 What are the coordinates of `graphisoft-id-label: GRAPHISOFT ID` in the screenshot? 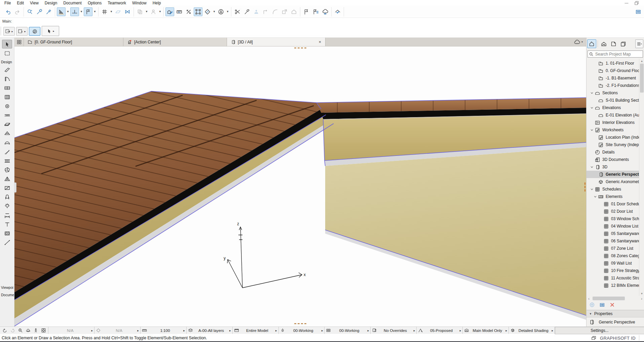 It's located at (618, 338).